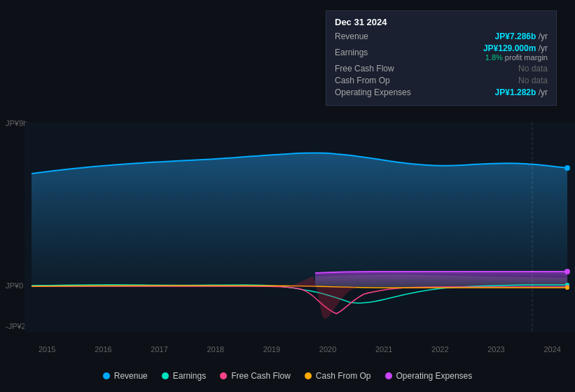 This screenshot has height=392, width=575. What do you see at coordinates (441, 52) in the screenshot?
I see `tooltip-row-earnings: Earnings JP¥129.000m /yr 1.8% profit mar…` at bounding box center [441, 52].